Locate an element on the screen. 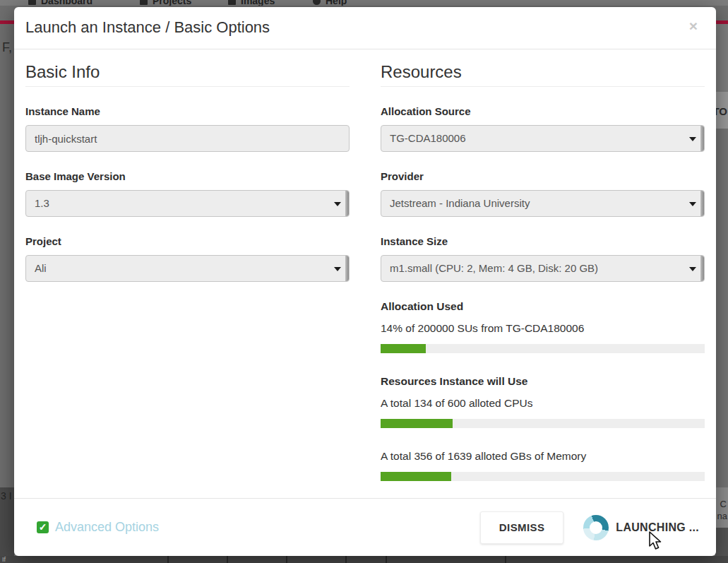 The image size is (728, 563). provider-select: Jetstream - Indiana University is located at coordinates (542, 203).